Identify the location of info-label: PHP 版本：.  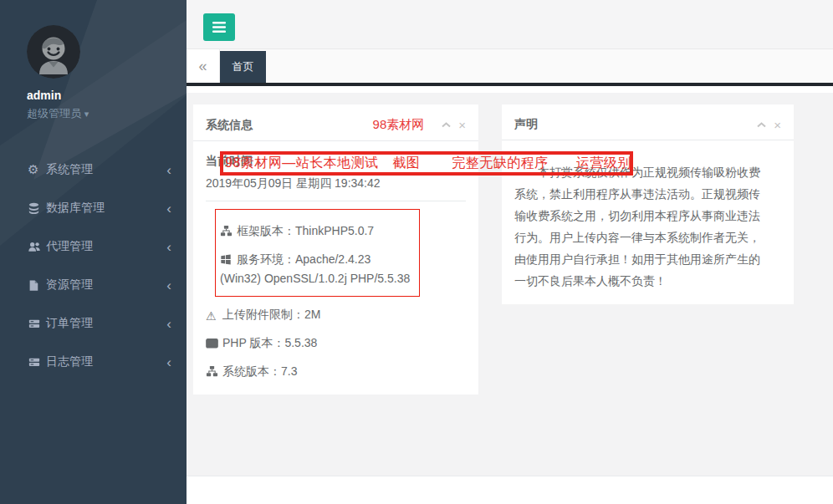
(253, 343).